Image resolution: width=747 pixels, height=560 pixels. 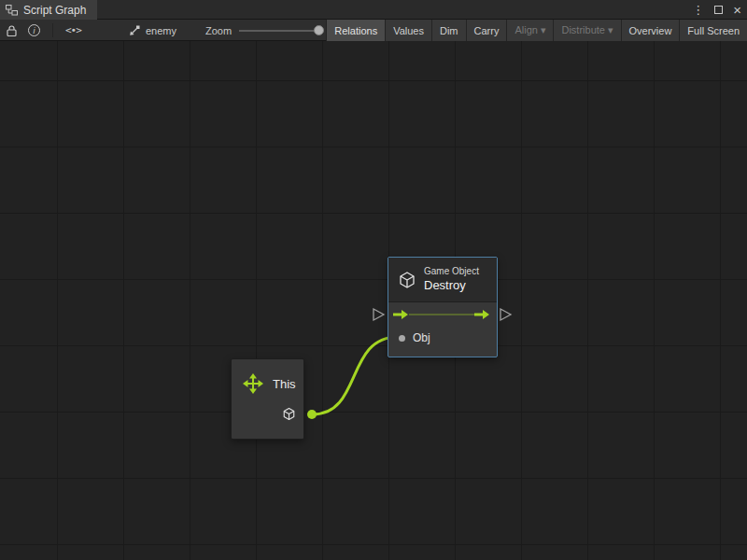 I want to click on flow-input-arrow-icon, so click(x=401, y=315).